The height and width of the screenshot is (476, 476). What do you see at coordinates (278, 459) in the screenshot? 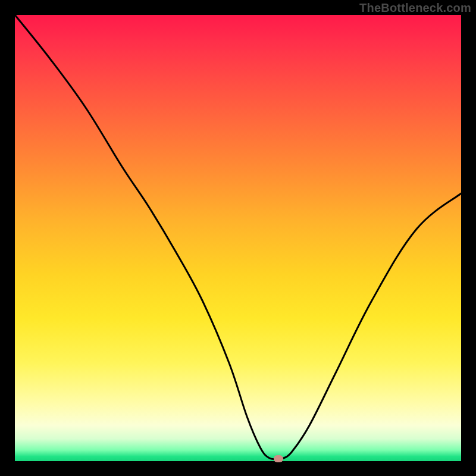
I see `optimum-marker` at bounding box center [278, 459].